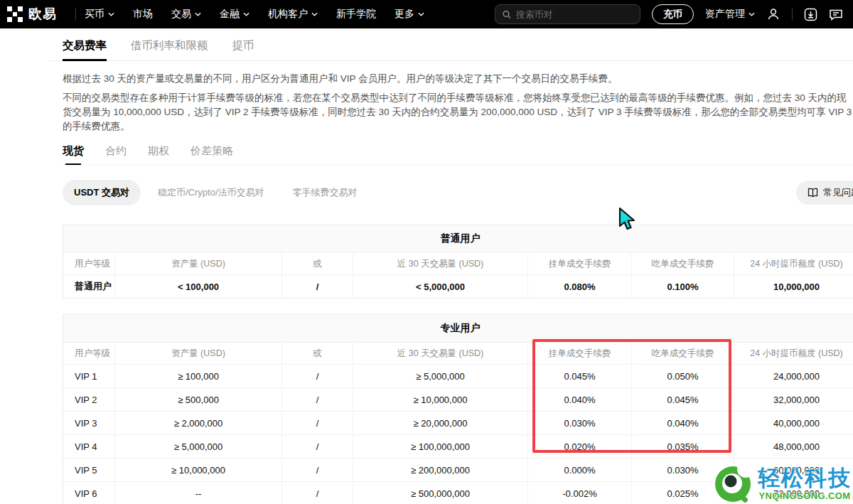 The width and height of the screenshot is (853, 504). Describe the element at coordinates (143, 14) in the screenshot. I see `nav-item-市场: 市场` at that location.